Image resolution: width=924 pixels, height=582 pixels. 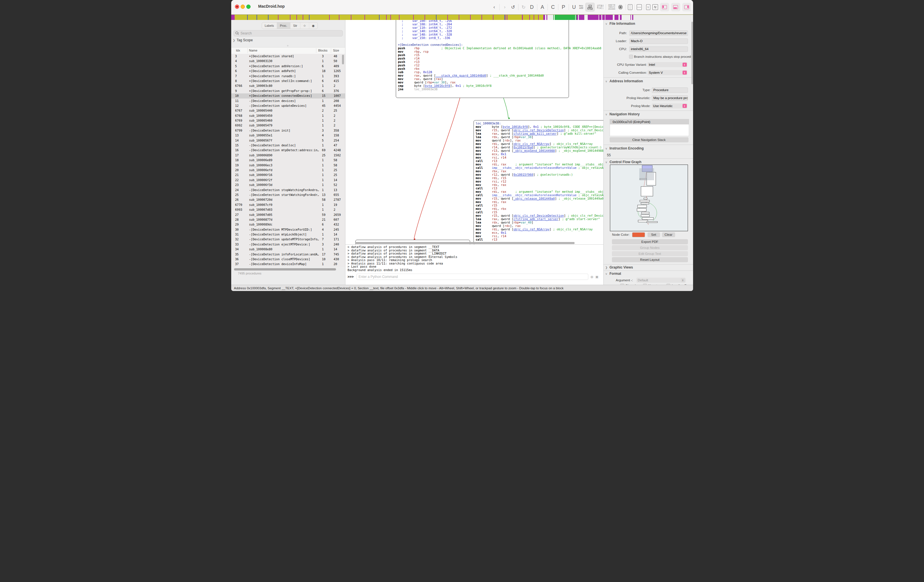 What do you see at coordinates (538, 182) in the screenshot?
I see `asm-node-loc-100003e38: loc_100003e38:mov byte [byte_10016c9f8],…` at bounding box center [538, 182].